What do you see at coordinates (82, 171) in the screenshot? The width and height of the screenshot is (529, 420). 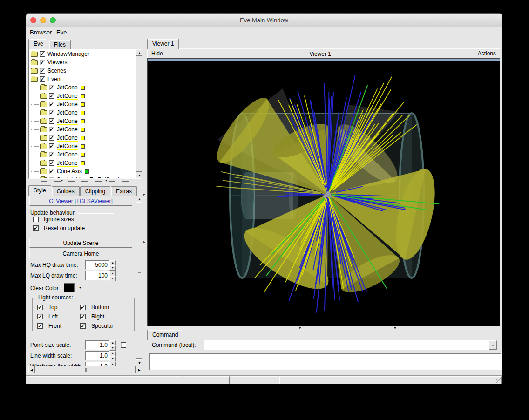 I see `tree-item-cone-axis: Cone Axis` at bounding box center [82, 171].